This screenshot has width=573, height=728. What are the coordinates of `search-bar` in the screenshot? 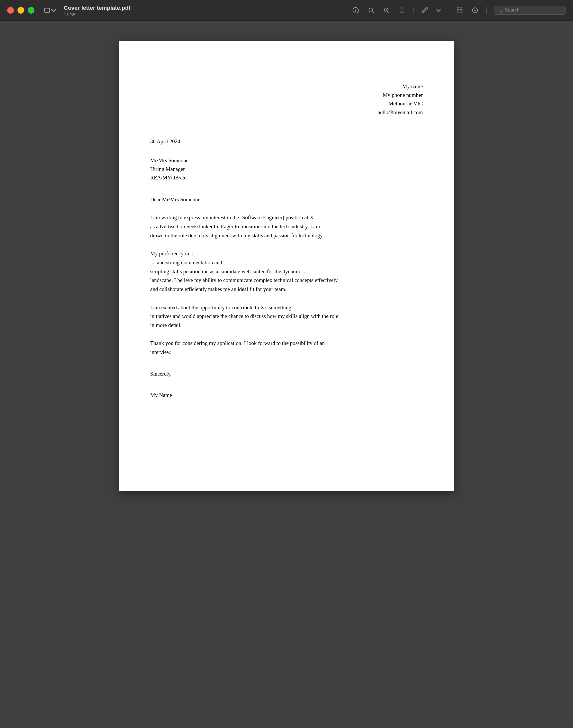 It's located at (530, 10).